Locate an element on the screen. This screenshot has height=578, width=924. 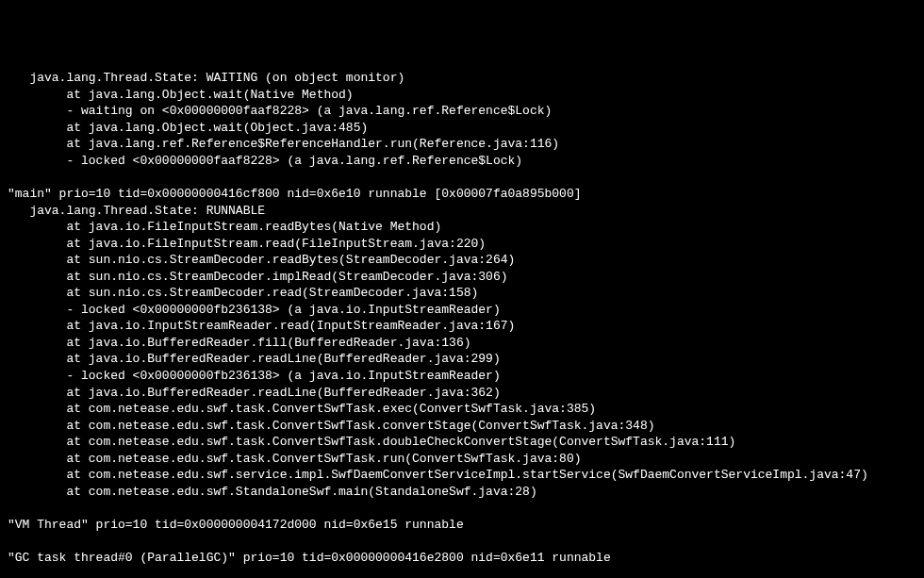
terminal-line: at com.netease.edu.swf.service.impl.SwfD… is located at coordinates (462, 475).